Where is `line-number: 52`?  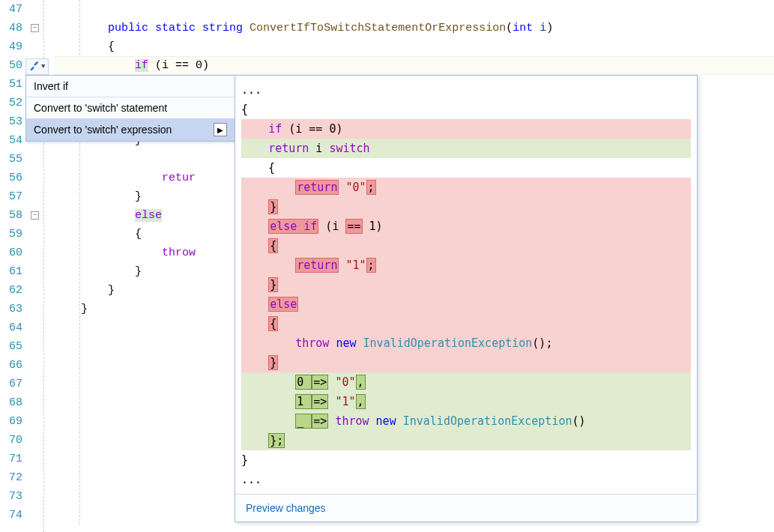 line-number: 52 is located at coordinates (11, 103).